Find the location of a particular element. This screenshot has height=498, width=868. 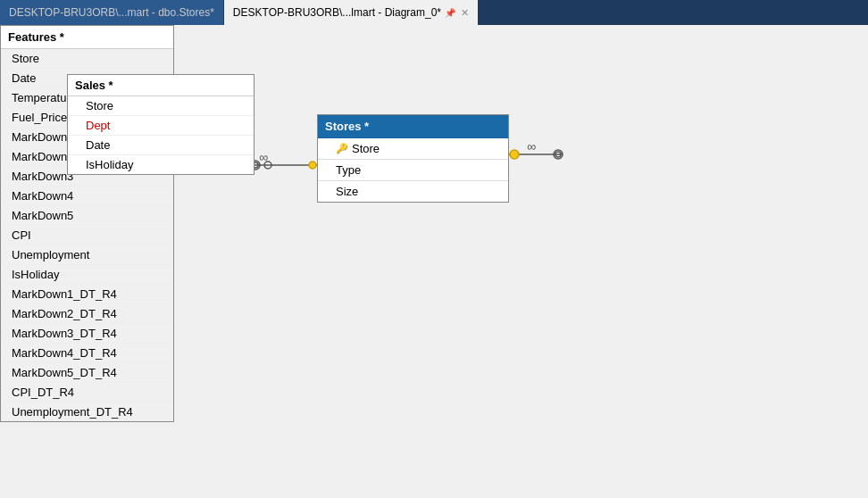

features-row-cpi-dt-r4: CPI_DT_R4 is located at coordinates (88, 393).